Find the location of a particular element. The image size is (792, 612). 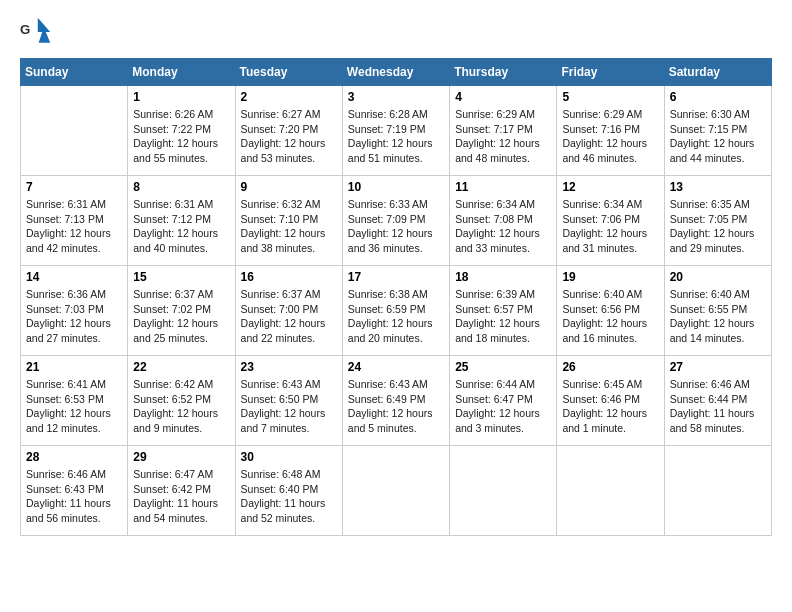

logo-icon: G is located at coordinates (36, 32).